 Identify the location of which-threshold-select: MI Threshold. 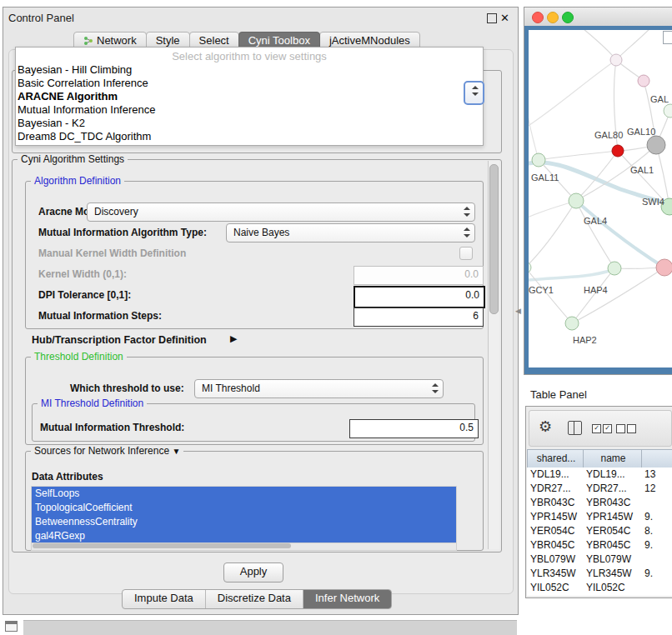
(318, 388).